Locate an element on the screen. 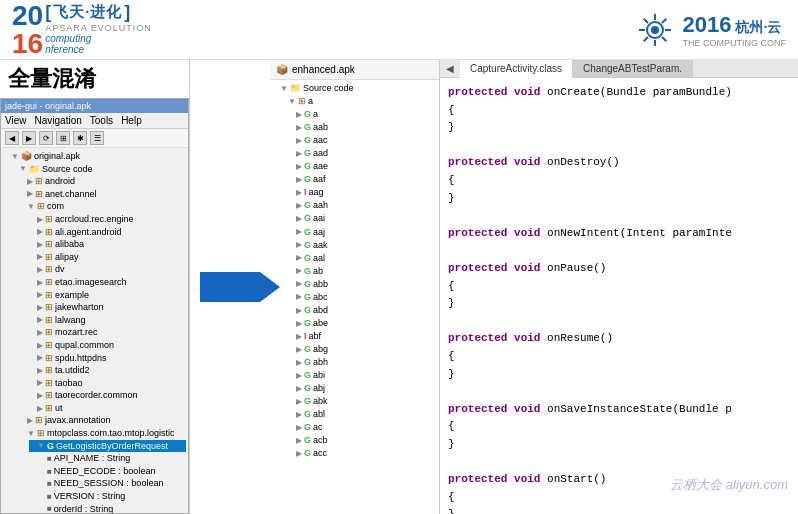  item-aai: ▶Gaai is located at coordinates (362, 218).